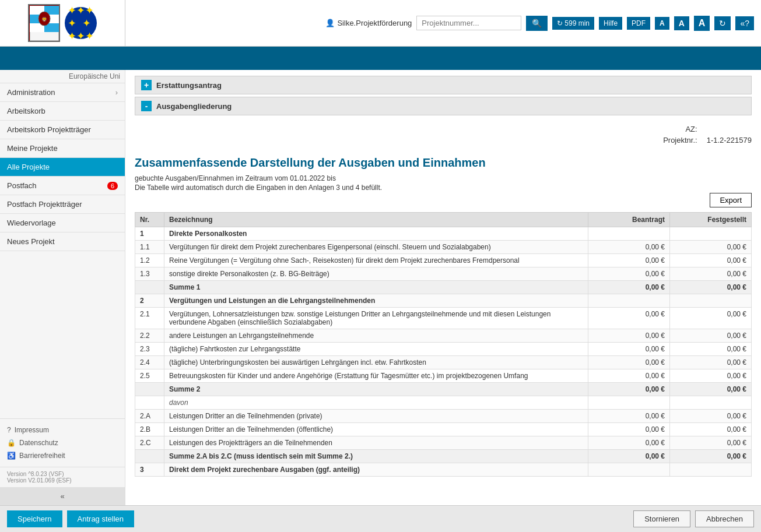 This screenshot has height=532, width=761. What do you see at coordinates (443, 85) in the screenshot?
I see `erstattungsantrag-section-header: + Erstattungsantrag` at bounding box center [443, 85].